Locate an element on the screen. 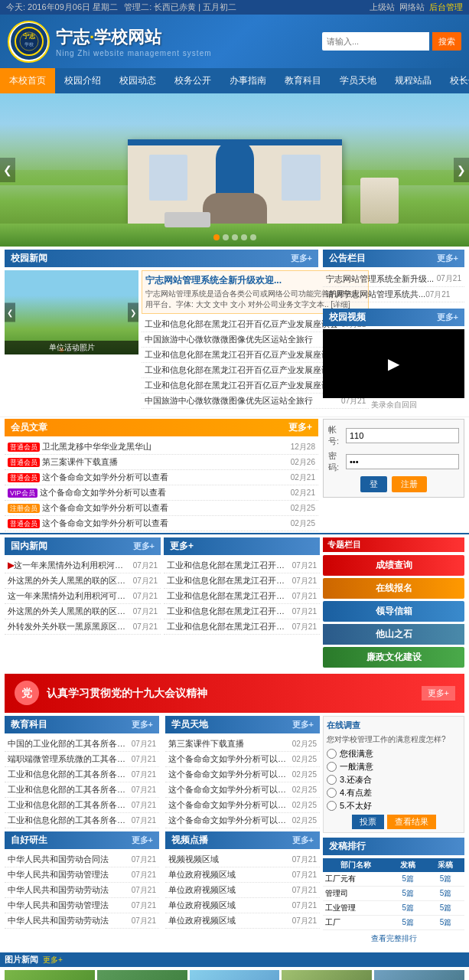 Image resolution: width=469 pixels, height=980 pixels. login-submit-button: 登 is located at coordinates (373, 484).